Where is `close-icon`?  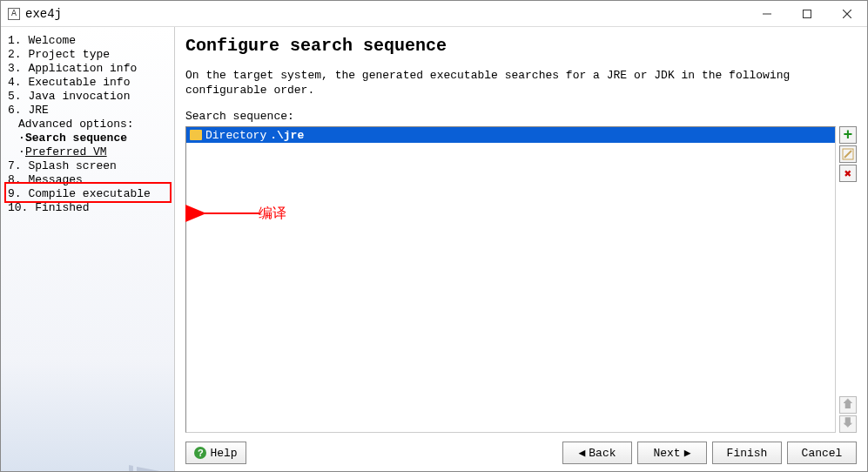
close-icon is located at coordinates (847, 14).